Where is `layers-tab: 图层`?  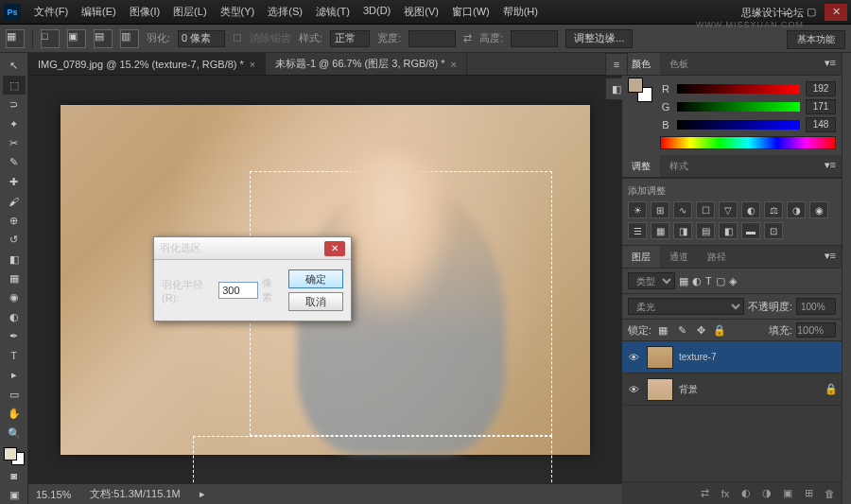 layers-tab: 图层 is located at coordinates (641, 257).